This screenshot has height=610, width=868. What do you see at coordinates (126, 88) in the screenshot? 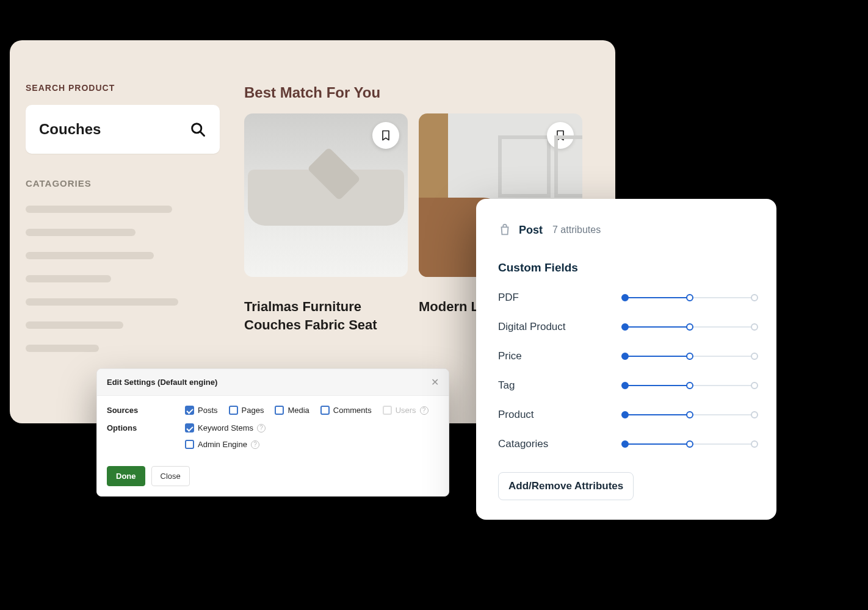
I see `search-label: SEARCH PRODUCT` at bounding box center [126, 88].